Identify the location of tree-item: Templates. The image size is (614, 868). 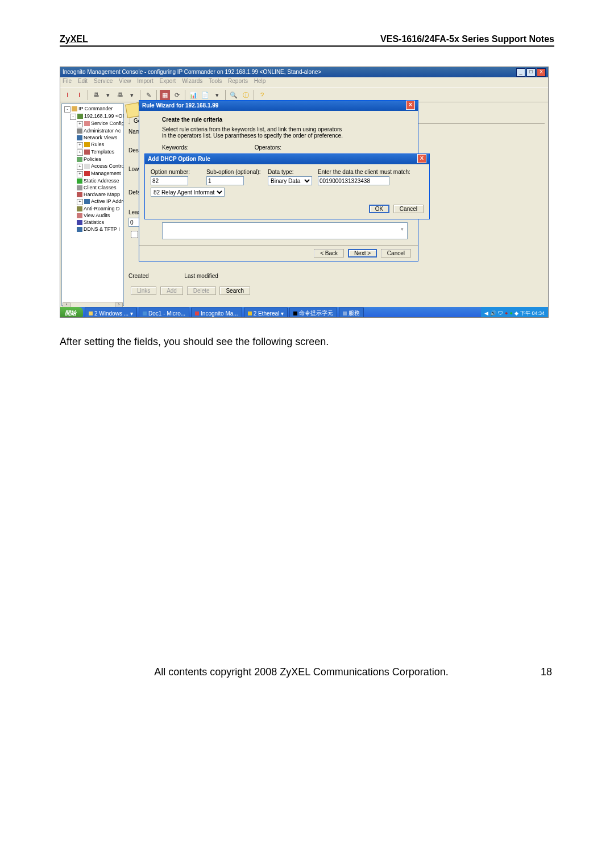
(102, 152).